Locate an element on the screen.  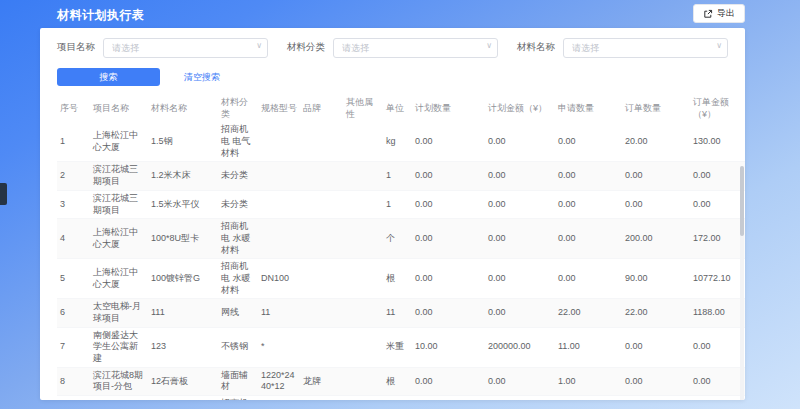
column-header: 品牌 is located at coordinates (322, 108).